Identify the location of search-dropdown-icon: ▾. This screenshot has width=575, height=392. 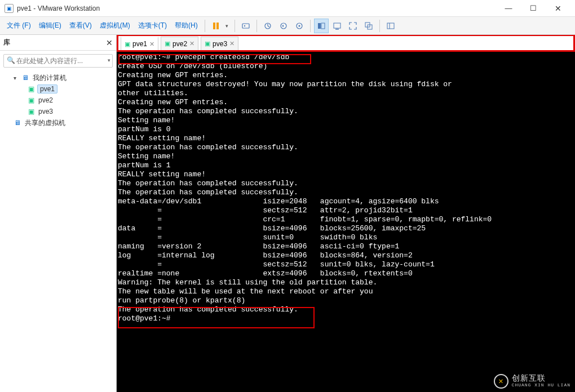
(109, 60).